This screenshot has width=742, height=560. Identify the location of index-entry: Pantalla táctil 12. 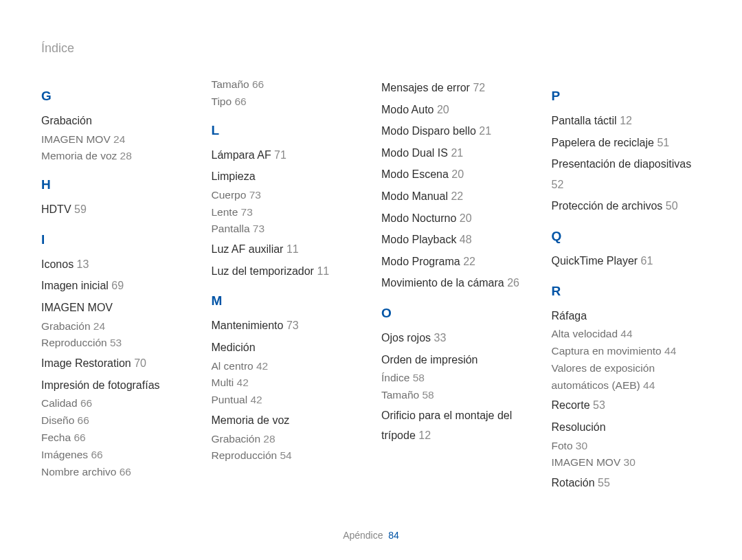
(627, 121).